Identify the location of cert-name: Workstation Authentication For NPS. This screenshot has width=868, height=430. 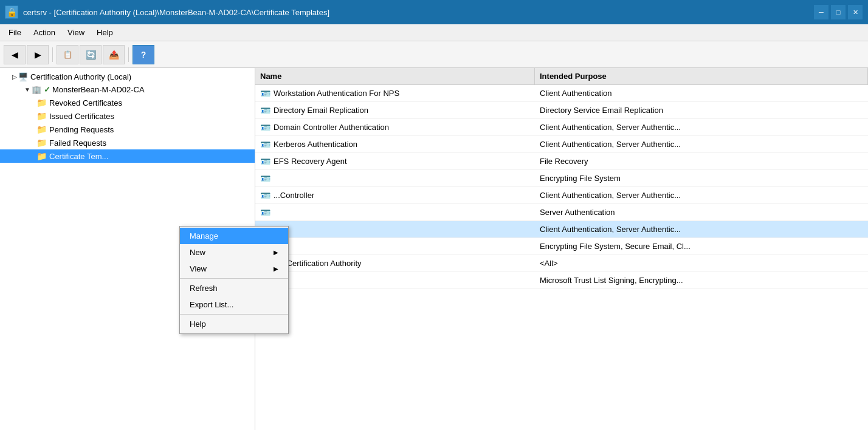
(337, 94).